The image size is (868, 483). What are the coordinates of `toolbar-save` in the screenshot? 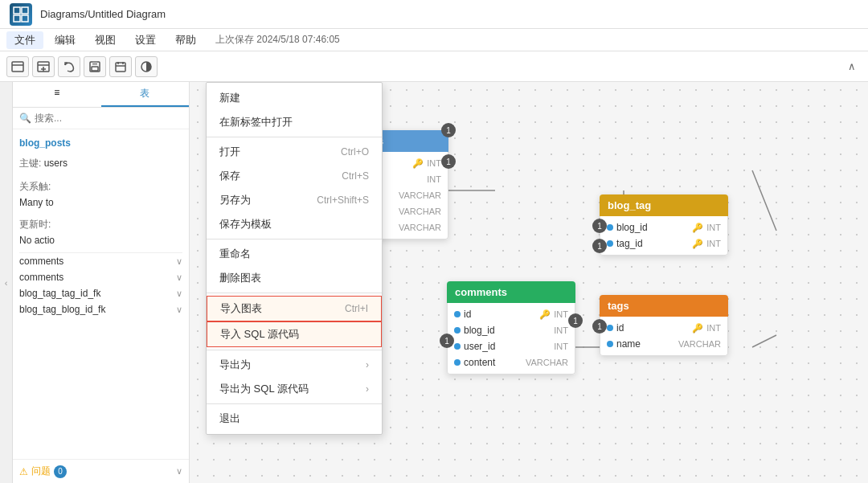 It's located at (95, 67).